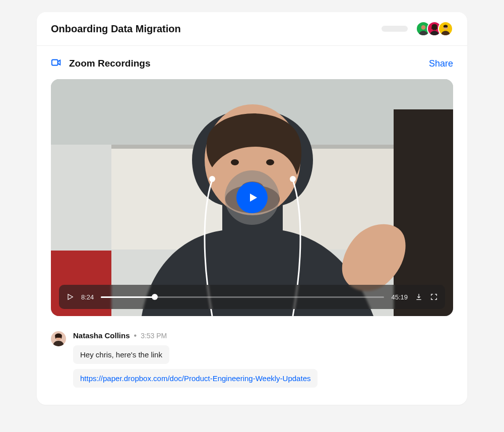  What do you see at coordinates (417, 29) in the screenshot?
I see `header-right` at bounding box center [417, 29].